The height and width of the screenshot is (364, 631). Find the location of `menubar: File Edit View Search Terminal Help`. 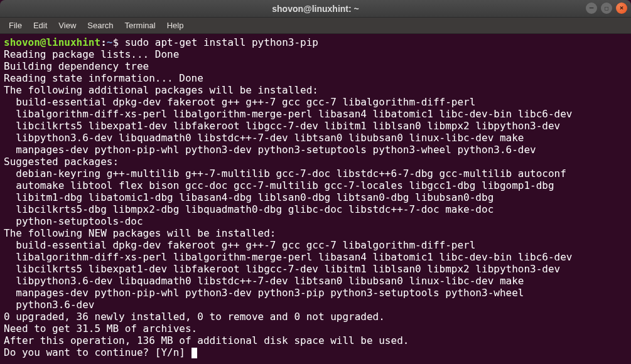

menubar: File Edit View Search Terminal Help is located at coordinates (315, 26).